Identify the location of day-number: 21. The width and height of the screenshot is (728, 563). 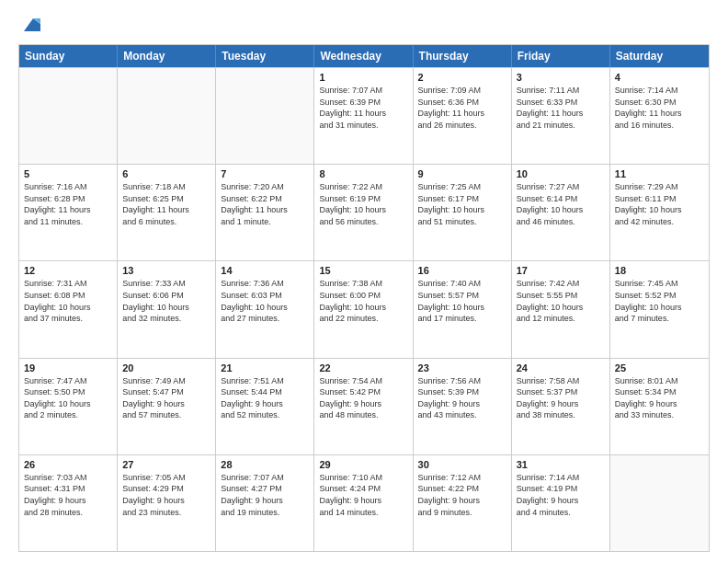
(265, 368).